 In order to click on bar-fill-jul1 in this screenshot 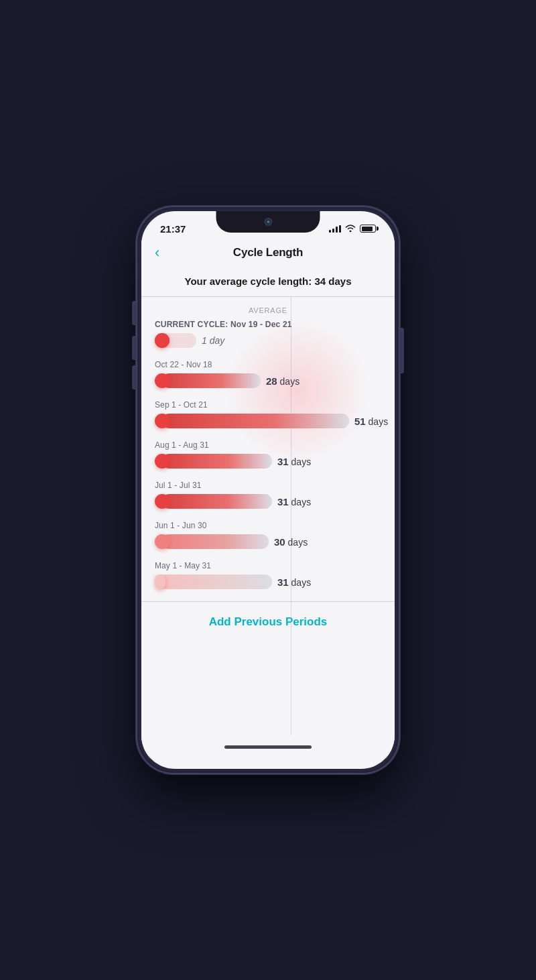, I will do `click(217, 501)`.